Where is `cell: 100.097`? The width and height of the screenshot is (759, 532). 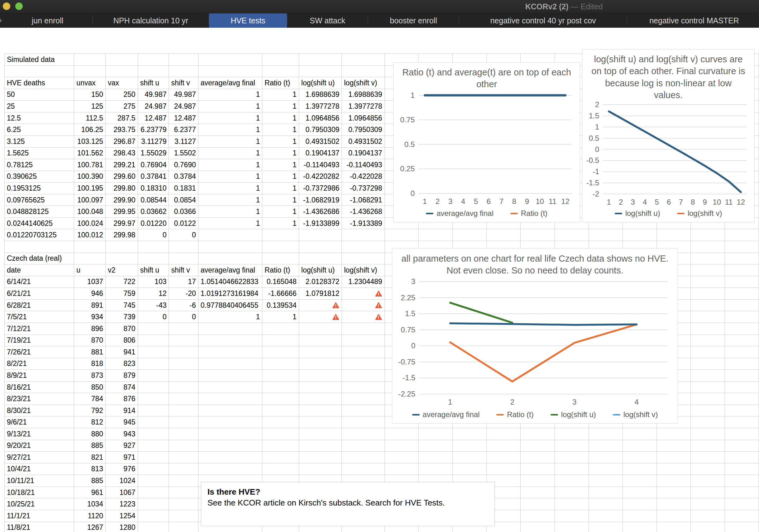
cell: 100.097 is located at coordinates (90, 200).